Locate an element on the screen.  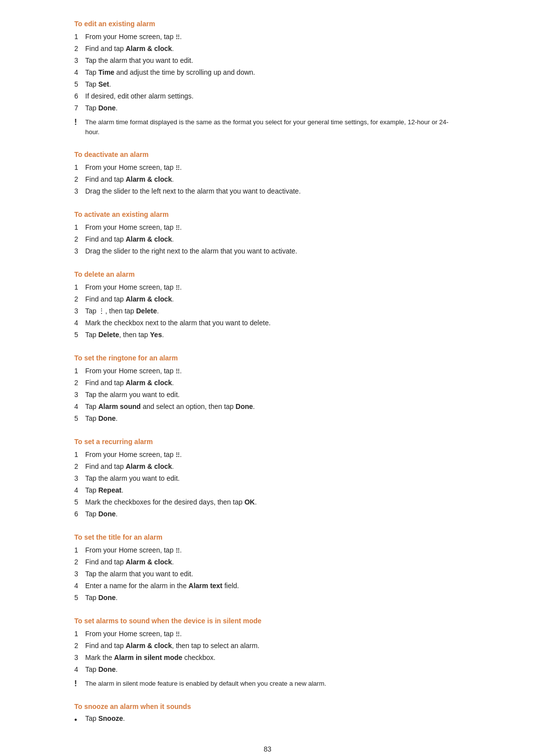
step-text: Drag the slider to the left next to the … is located at coordinates (273, 191).